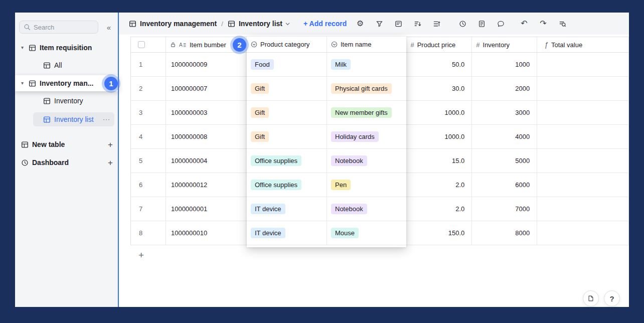 The height and width of the screenshot is (323, 644). Describe the element at coordinates (66, 163) in the screenshot. I see `sidebar-dashboard: Dashboard +` at that location.